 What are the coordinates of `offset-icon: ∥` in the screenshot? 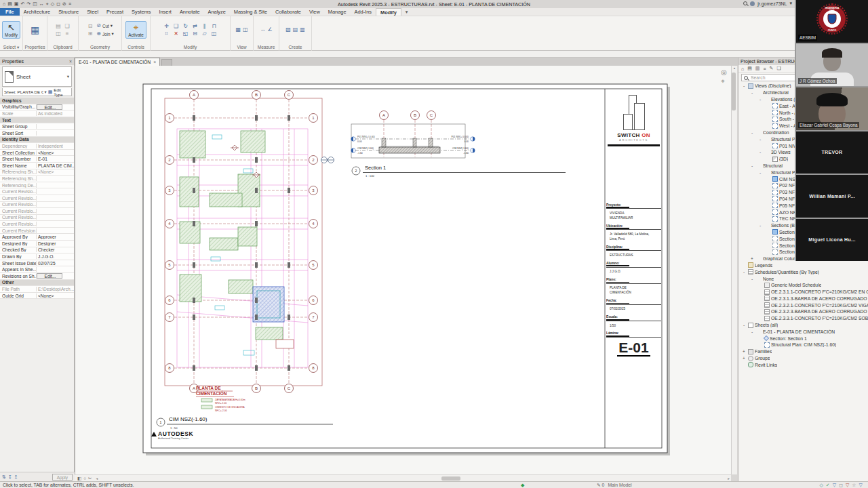 It's located at (205, 26).